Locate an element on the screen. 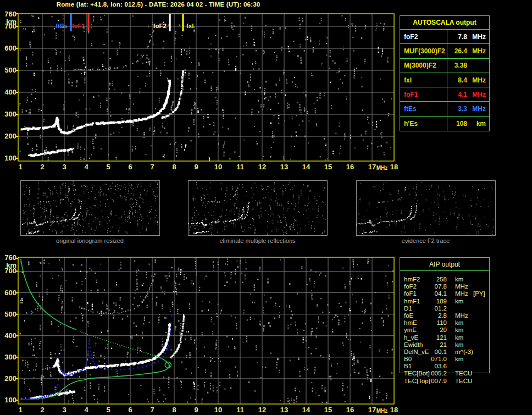 The width and height of the screenshot is (532, 415). aip-row-D1: D101.2 is located at coordinates (446, 309).